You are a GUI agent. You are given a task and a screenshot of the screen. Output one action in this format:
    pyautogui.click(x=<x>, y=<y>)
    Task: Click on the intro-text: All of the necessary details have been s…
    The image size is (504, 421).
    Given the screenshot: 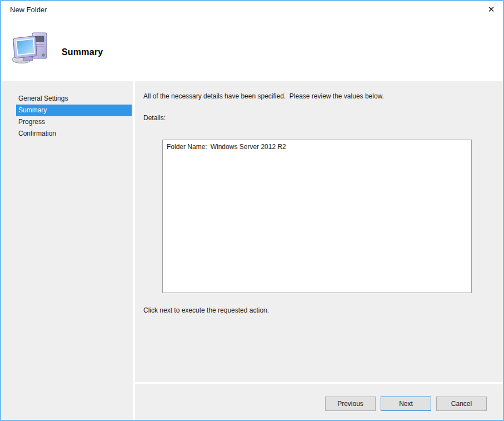 What is the action you would take?
    pyautogui.click(x=263, y=96)
    